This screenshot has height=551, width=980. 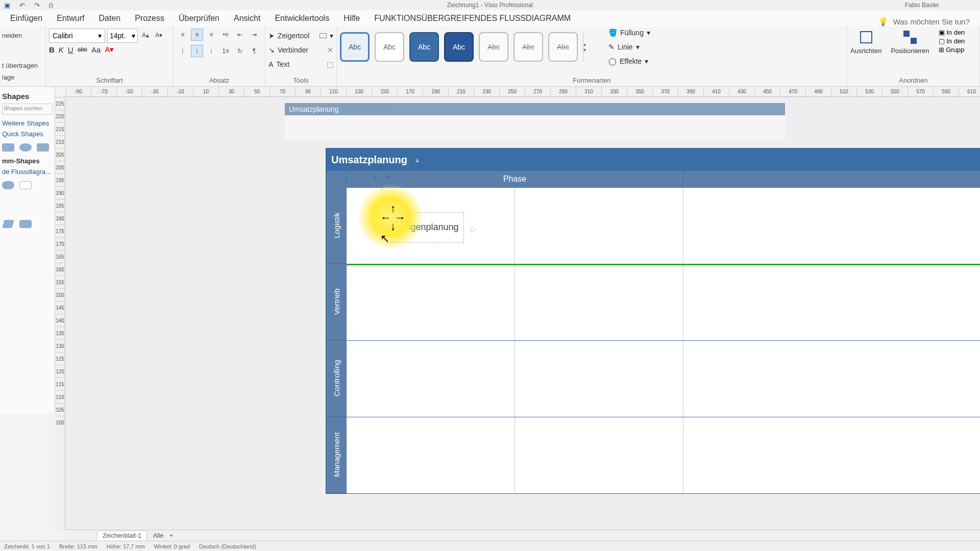 What do you see at coordinates (197, 51) in the screenshot?
I see `align-middle-button: ⫶` at bounding box center [197, 51].